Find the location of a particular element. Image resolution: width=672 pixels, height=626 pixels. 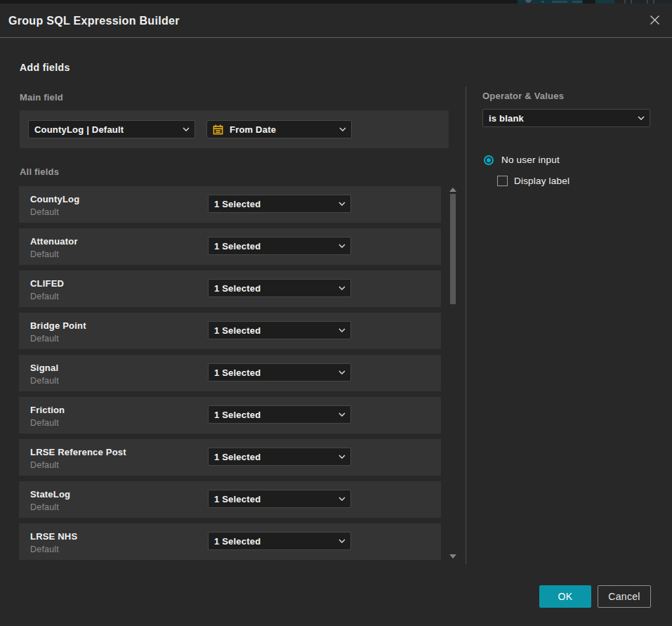

scrollbar-thumb is located at coordinates (453, 249).